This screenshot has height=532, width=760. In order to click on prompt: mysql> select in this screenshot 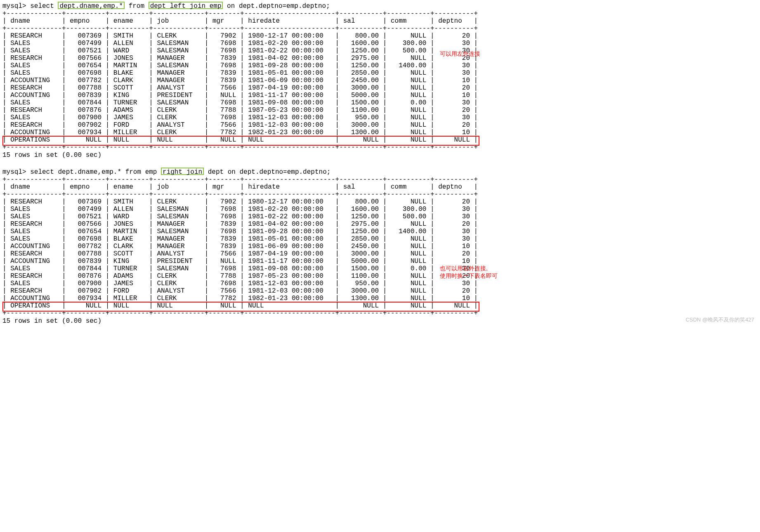, I will do `click(30, 6)`.